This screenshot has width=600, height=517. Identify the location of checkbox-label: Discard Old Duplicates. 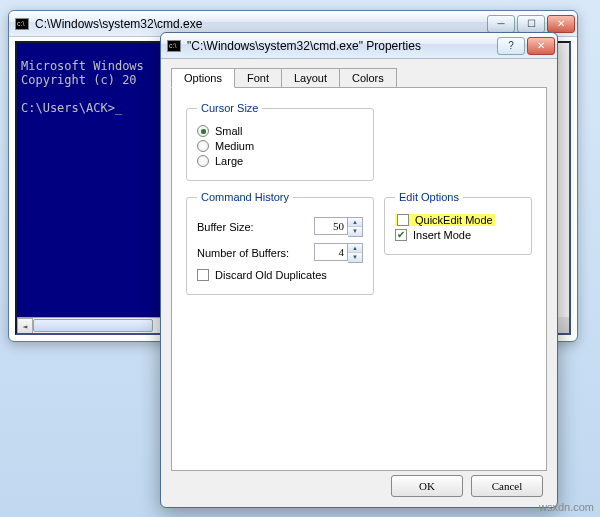
(271, 275).